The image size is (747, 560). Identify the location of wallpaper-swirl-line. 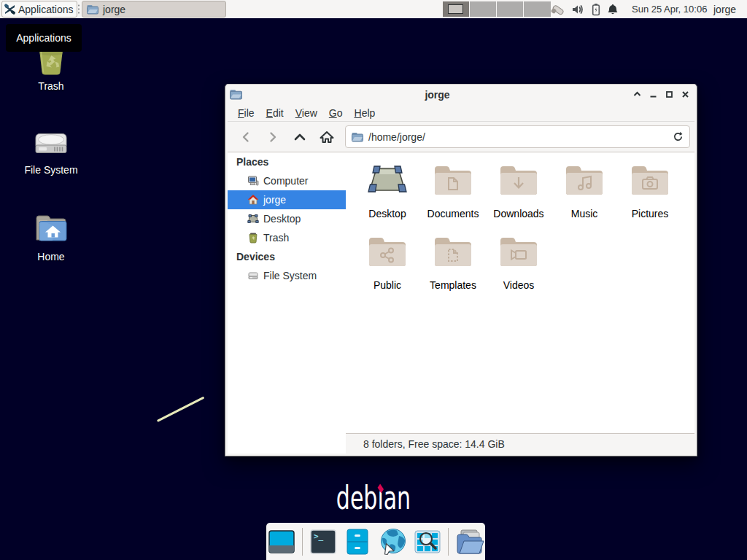
(181, 410).